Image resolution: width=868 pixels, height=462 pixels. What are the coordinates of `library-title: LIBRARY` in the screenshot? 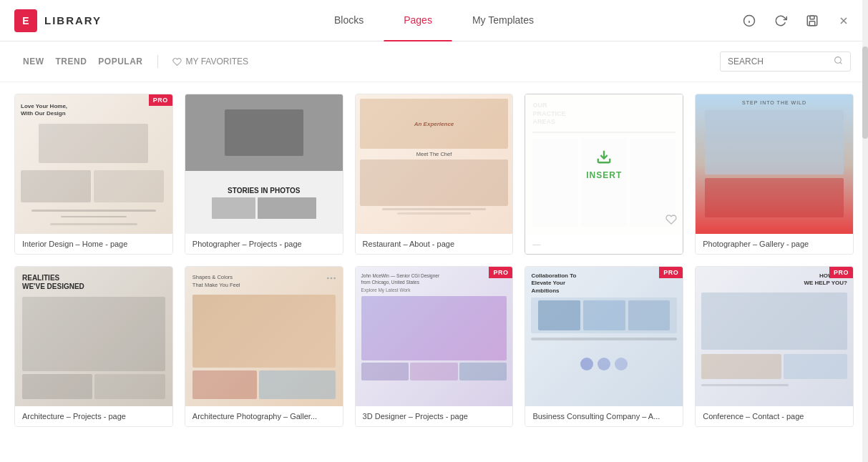 It's located at (73, 20).